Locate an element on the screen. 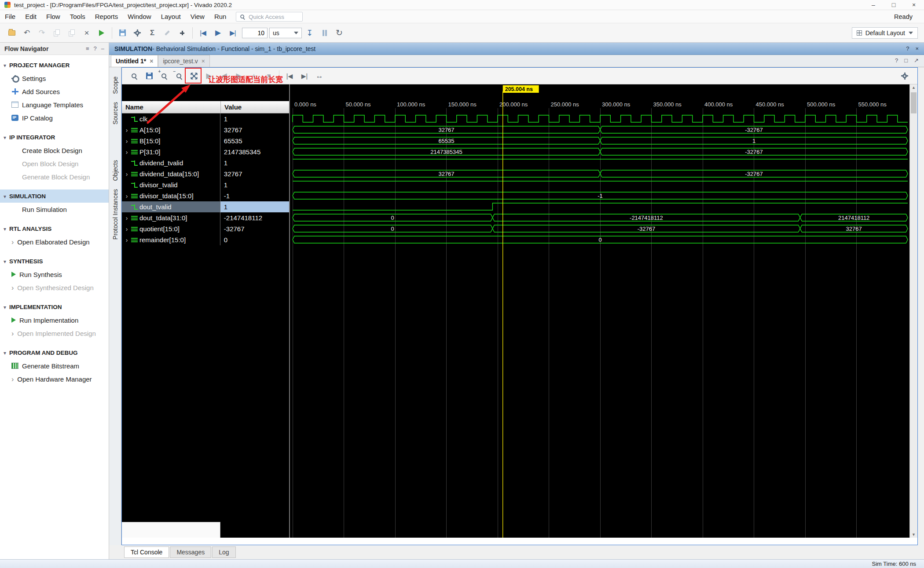  signal-name-cell: dout_tvalid is located at coordinates (171, 207).